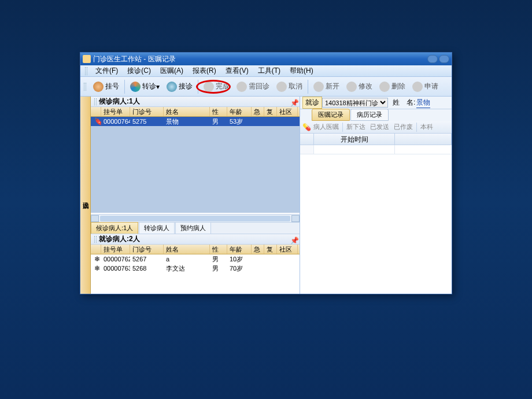  I want to click on menubar: 文件(F) 接诊(C) 医嘱(A) 报表(R) 查看(V) 工具(T) 帮助(H…, so click(266, 71).